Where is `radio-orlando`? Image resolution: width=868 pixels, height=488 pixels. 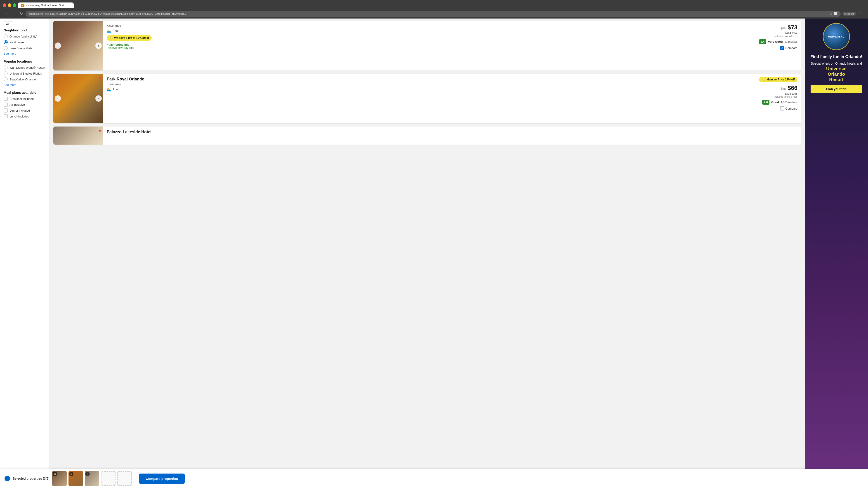 radio-orlando is located at coordinates (6, 36).